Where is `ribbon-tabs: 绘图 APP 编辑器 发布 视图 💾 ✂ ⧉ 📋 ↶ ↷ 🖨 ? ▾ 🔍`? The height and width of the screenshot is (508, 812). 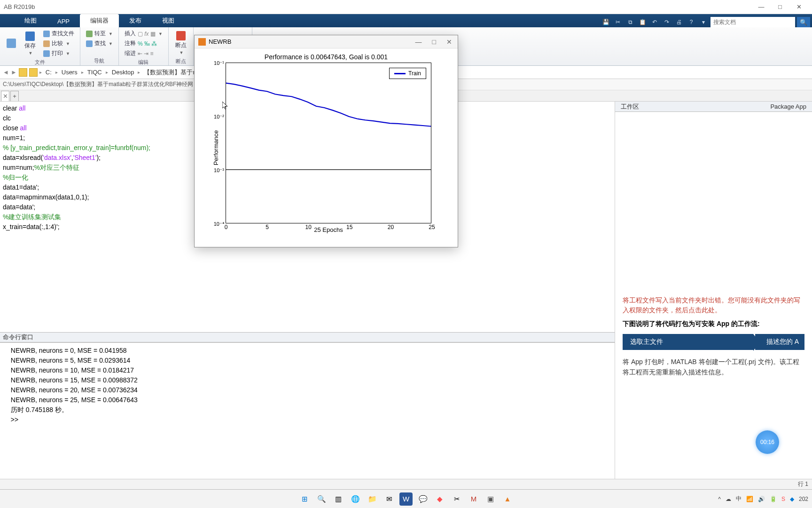 ribbon-tabs: 绘图 APP 编辑器 发布 视图 💾 ✂ ⧉ 📋 ↶ ↷ 🖨 ? ▾ 🔍 is located at coordinates (406, 21).